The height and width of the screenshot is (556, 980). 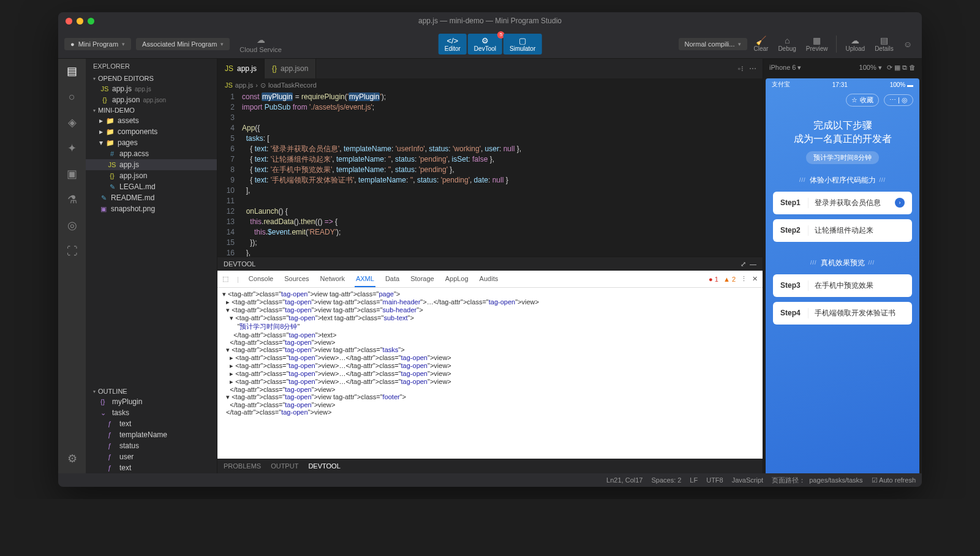 What do you see at coordinates (744, 264) in the screenshot?
I see `panel-maximize-icon: ⤢` at bounding box center [744, 264].